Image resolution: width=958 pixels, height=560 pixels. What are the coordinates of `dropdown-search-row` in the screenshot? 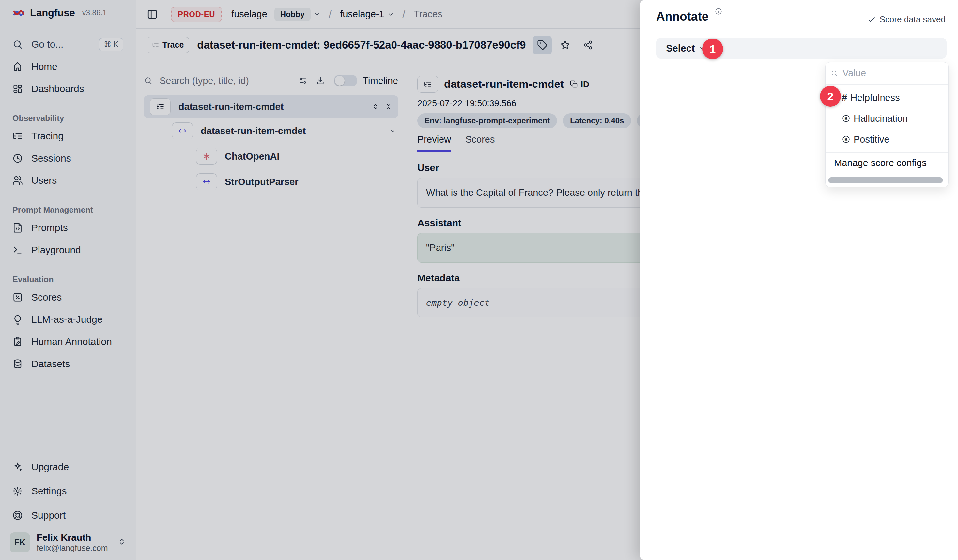 It's located at (887, 73).